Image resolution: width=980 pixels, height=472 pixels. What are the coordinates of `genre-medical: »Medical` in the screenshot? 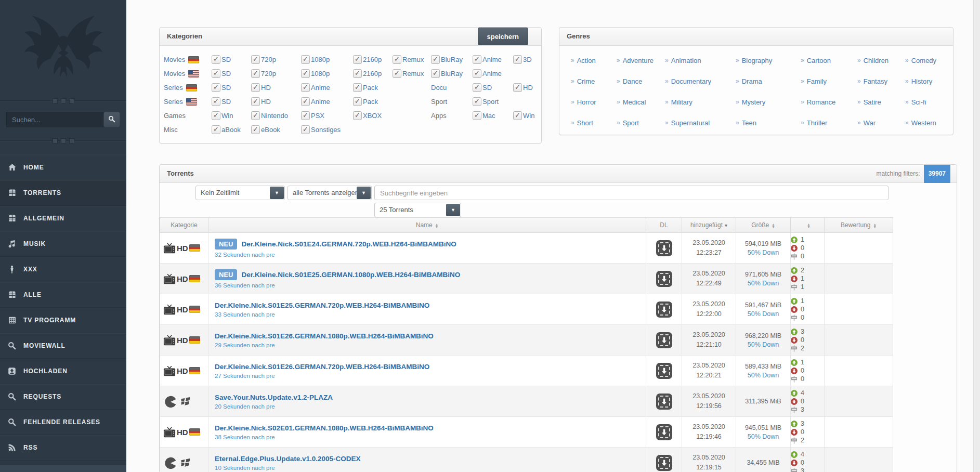 It's located at (641, 102).